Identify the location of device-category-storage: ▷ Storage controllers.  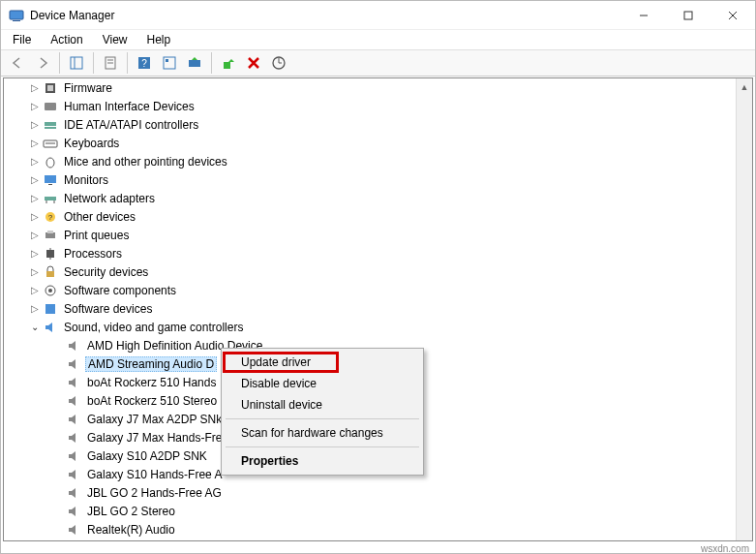
(370, 539).